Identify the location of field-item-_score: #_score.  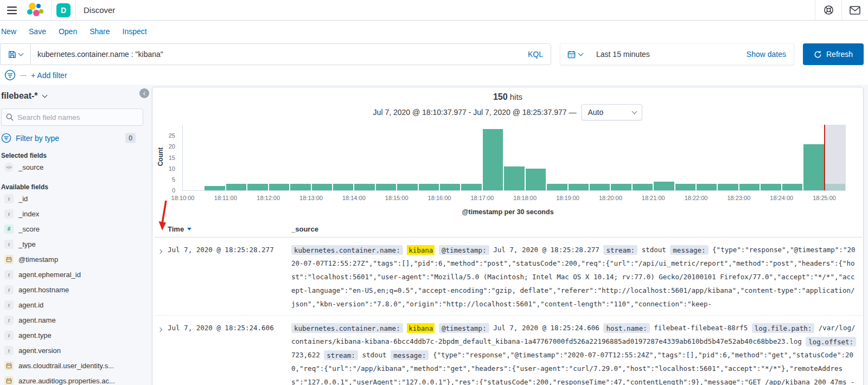
(72, 229).